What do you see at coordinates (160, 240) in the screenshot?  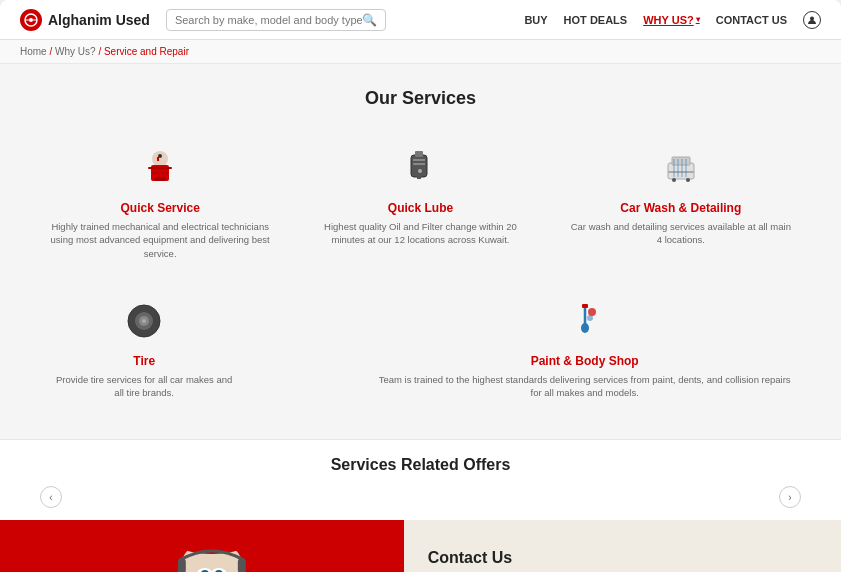 I see `quick-service-desc: Highly trained mechanical and electrical…` at bounding box center [160, 240].